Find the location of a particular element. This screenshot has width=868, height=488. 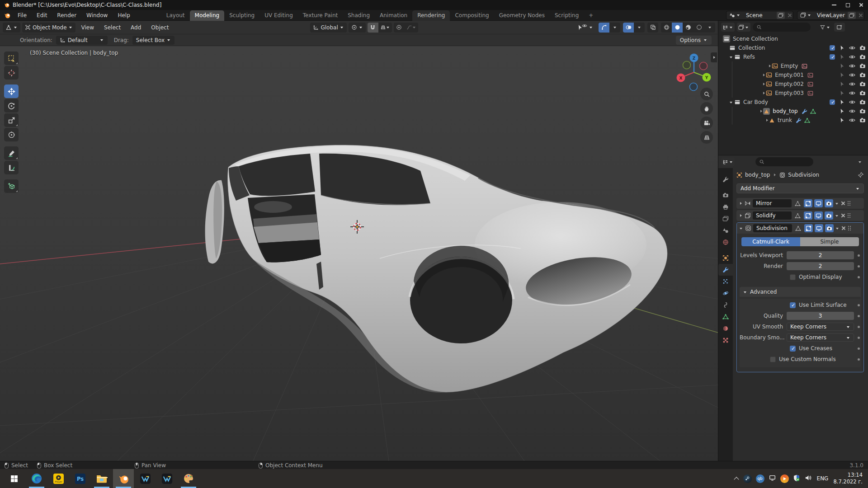

menu-window: Window is located at coordinates (97, 15).